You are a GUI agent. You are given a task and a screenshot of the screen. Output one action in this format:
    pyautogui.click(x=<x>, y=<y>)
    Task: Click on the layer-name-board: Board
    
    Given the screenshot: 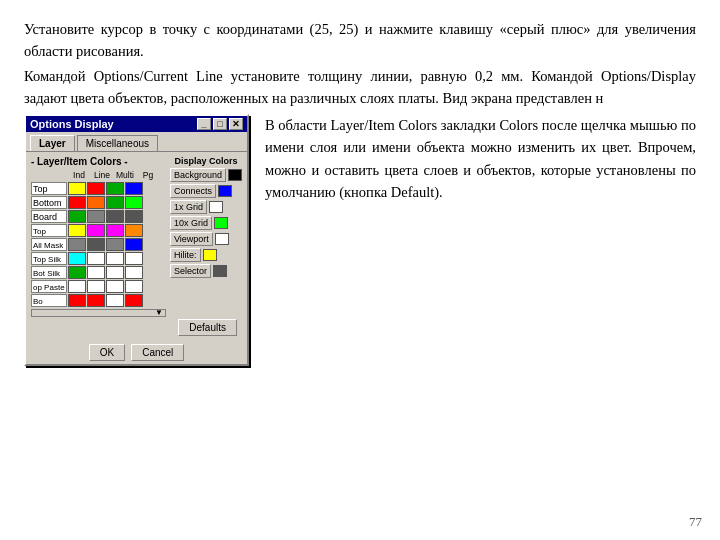 What is the action you would take?
    pyautogui.click(x=49, y=216)
    